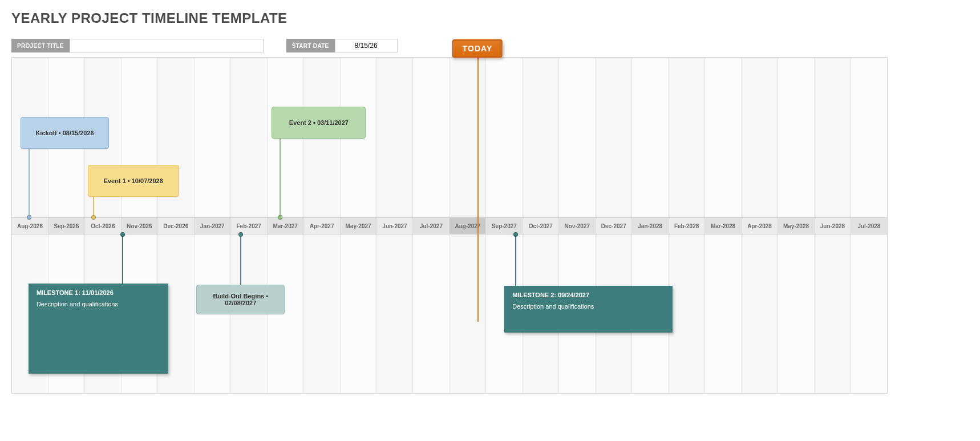 The image size is (980, 441). I want to click on today-badge: TODAY, so click(477, 48).